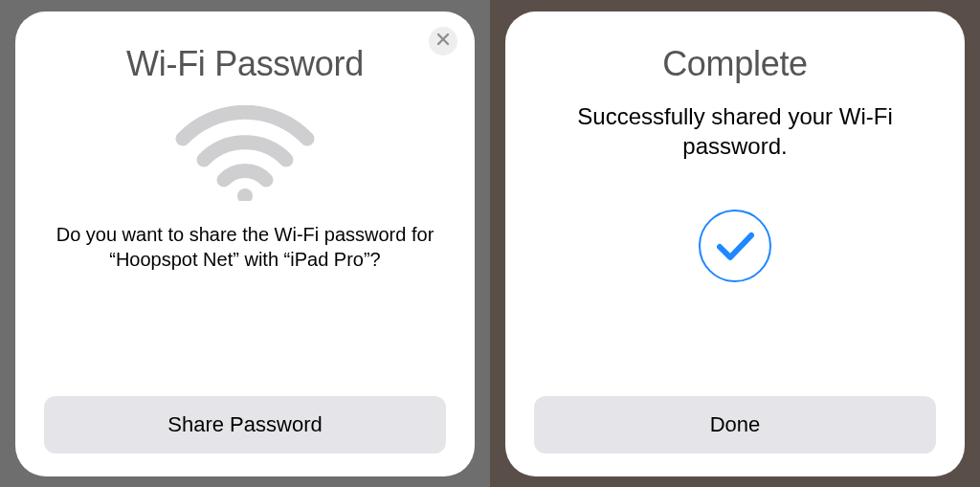 This screenshot has height=487, width=980. I want to click on checkmark-circle-icon, so click(735, 224).